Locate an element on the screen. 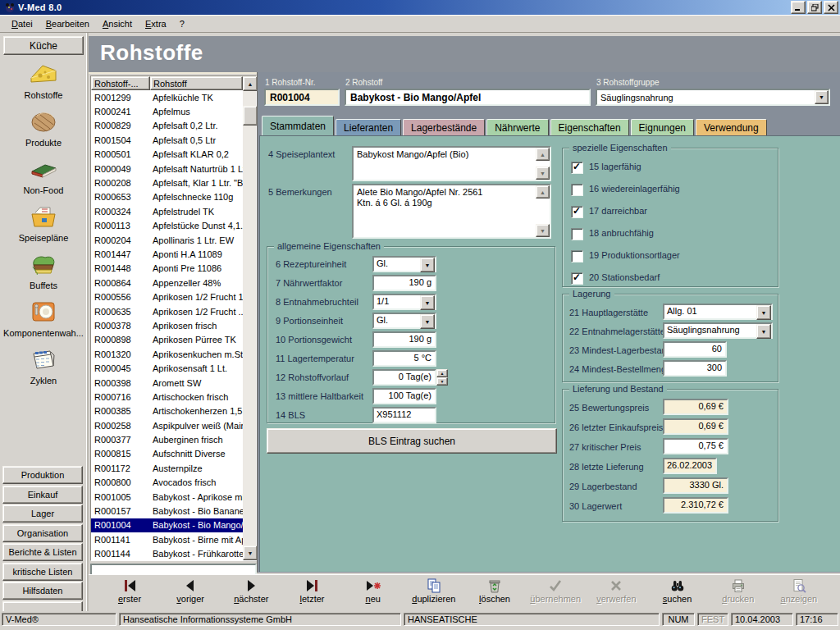 Image resolution: width=840 pixels, height=630 pixels. sidebar-group-button: kritische Listen is located at coordinates (43, 572).